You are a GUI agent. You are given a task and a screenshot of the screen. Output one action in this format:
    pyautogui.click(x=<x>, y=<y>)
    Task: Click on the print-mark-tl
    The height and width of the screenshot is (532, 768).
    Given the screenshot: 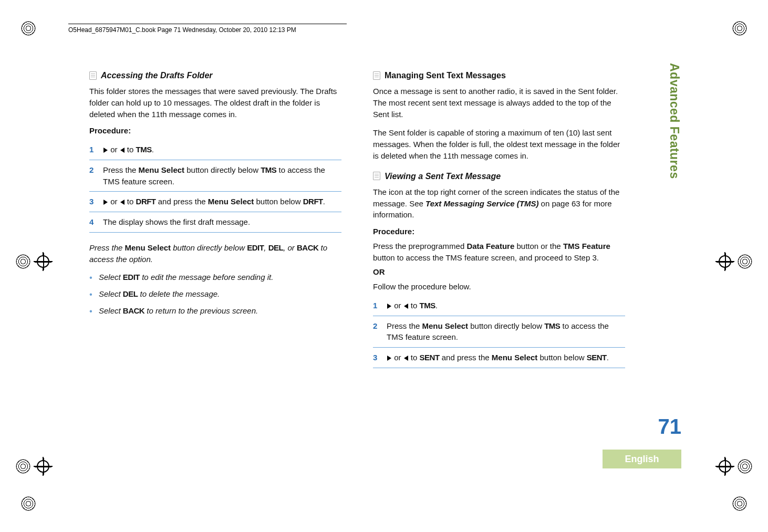 What is the action you would take?
    pyautogui.click(x=28, y=28)
    